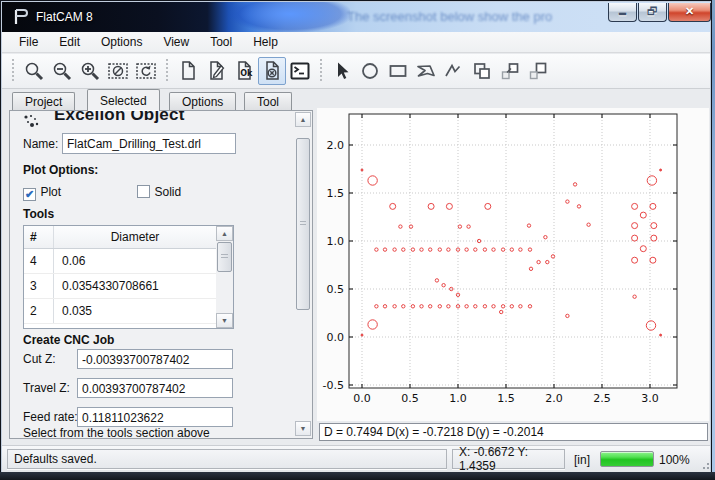  I want to click on travel-z-input: 0.00393700787402, so click(155, 388).